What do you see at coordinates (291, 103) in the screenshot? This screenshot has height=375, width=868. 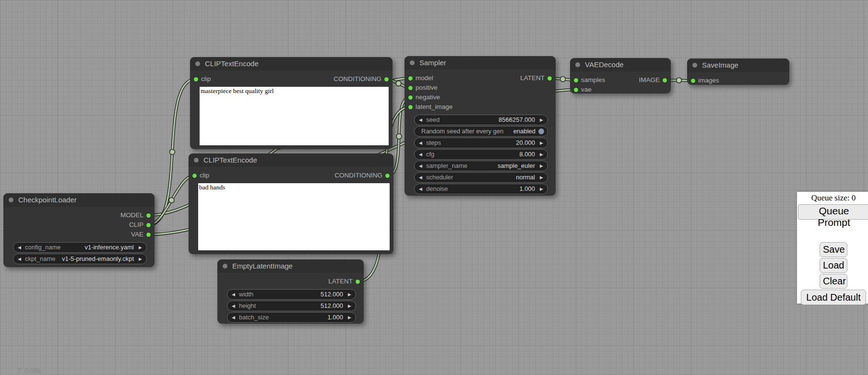 I see `node-CLIPTextEncode: CLIPTextEncode clip CONDITIONING masterp…` at bounding box center [291, 103].